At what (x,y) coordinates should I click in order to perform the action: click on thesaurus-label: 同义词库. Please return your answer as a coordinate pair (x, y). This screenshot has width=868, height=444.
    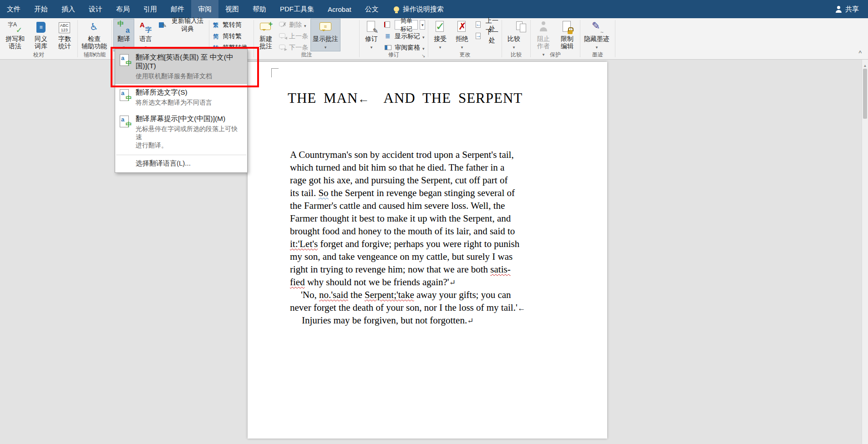
    Looking at the image, I should click on (41, 42).